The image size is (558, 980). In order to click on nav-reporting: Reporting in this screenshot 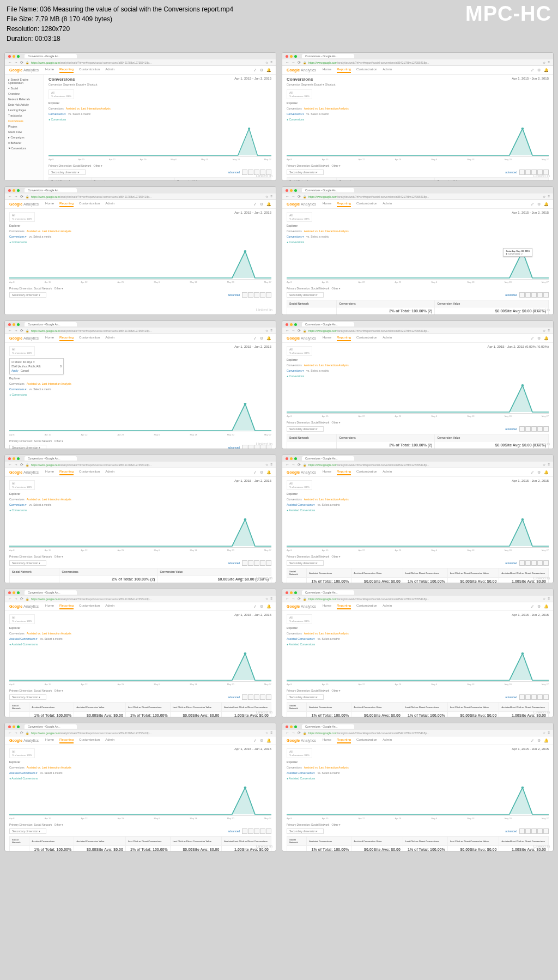, I will do `click(66, 338)`.